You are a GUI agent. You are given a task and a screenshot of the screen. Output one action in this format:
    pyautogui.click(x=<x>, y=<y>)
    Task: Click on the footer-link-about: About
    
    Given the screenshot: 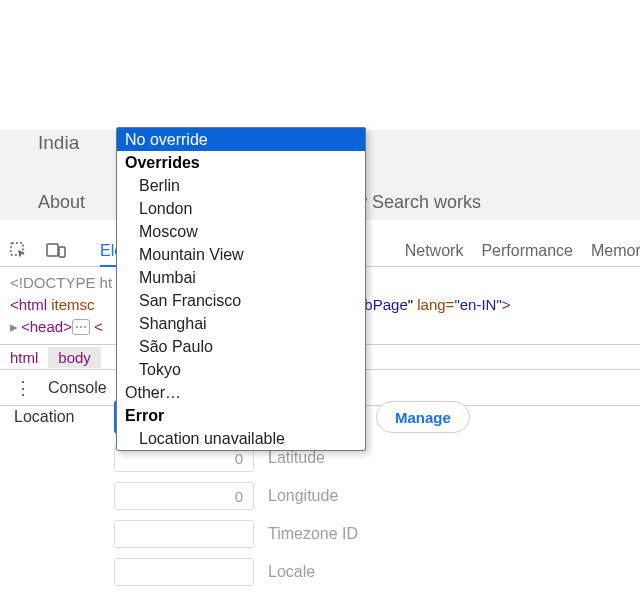 What is the action you would take?
    pyautogui.click(x=62, y=202)
    